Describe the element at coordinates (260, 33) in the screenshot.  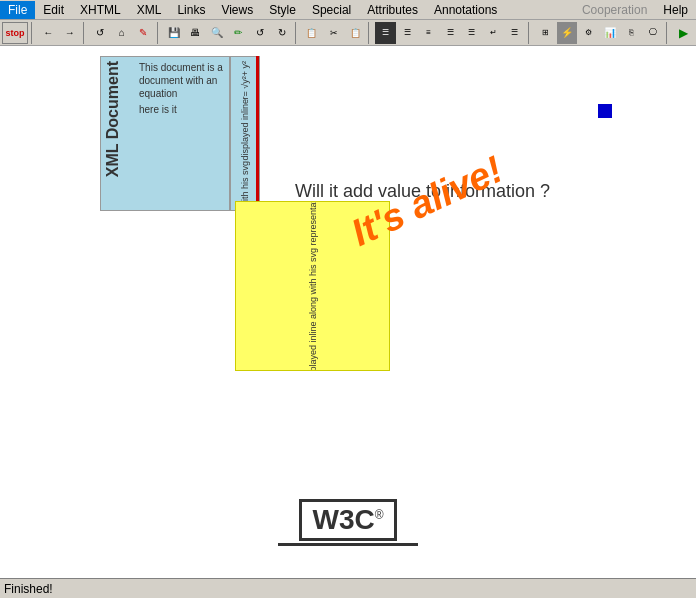
I see `undo-button: ↺` at that location.